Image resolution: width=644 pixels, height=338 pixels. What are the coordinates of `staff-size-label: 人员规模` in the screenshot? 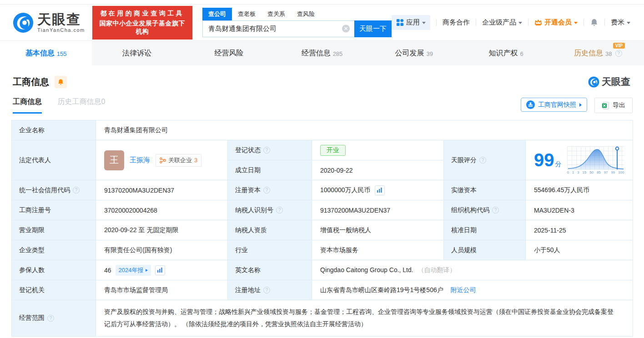 It's located at (485, 250).